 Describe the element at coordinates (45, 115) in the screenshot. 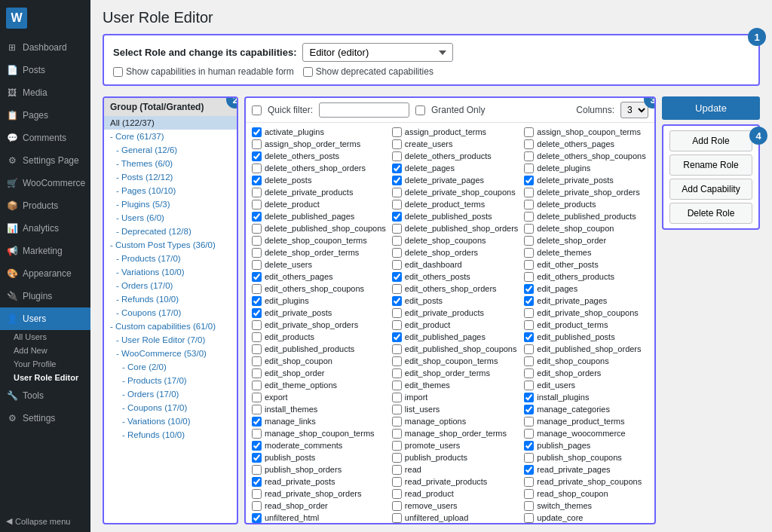

I see `sidebar-item-pages: 📋 Pages` at that location.